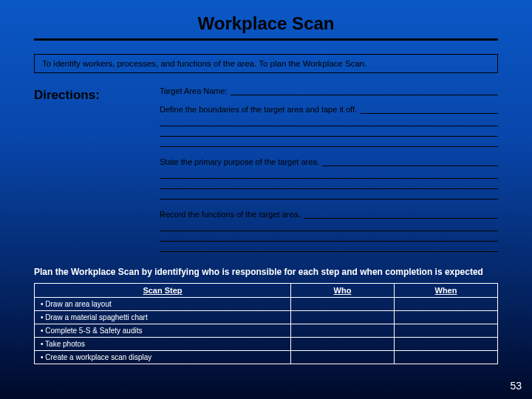 Image resolution: width=532 pixels, height=399 pixels. Describe the element at coordinates (259, 109) in the screenshot. I see `boundaries-label: Define the boundaries of the target area…` at that location.